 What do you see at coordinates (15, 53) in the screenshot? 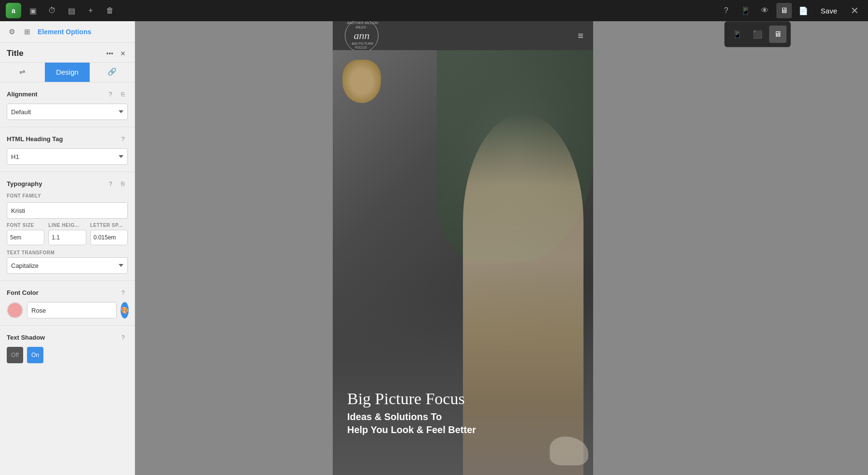
I see `panel-title: Title` at bounding box center [15, 53].